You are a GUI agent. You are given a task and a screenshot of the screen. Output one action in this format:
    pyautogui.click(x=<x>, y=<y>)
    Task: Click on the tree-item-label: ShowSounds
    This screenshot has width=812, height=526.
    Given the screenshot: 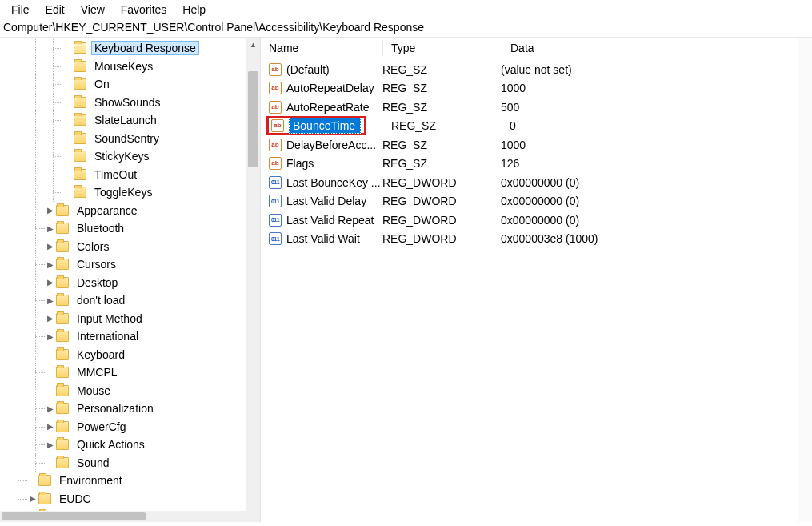 What is the action you would take?
    pyautogui.click(x=128, y=102)
    